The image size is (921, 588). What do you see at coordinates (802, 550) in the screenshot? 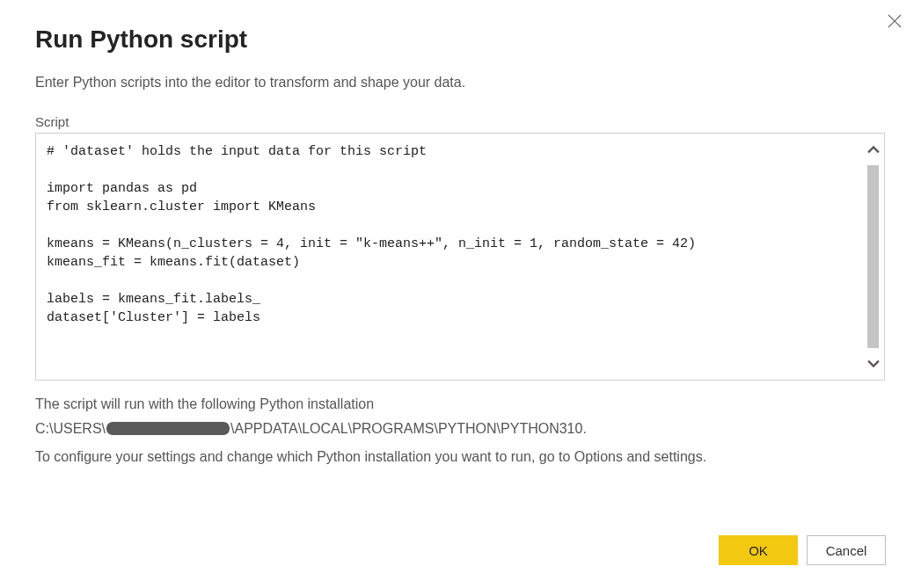
I see `dialog-buttons: OK Cancel` at bounding box center [802, 550].